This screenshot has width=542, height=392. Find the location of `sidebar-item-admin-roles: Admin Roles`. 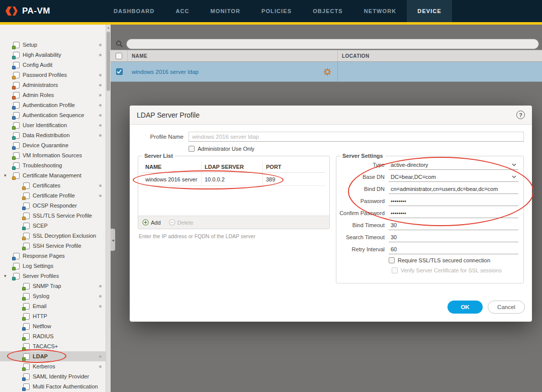

sidebar-item-admin-roles: Admin Roles is located at coordinates (53, 95).